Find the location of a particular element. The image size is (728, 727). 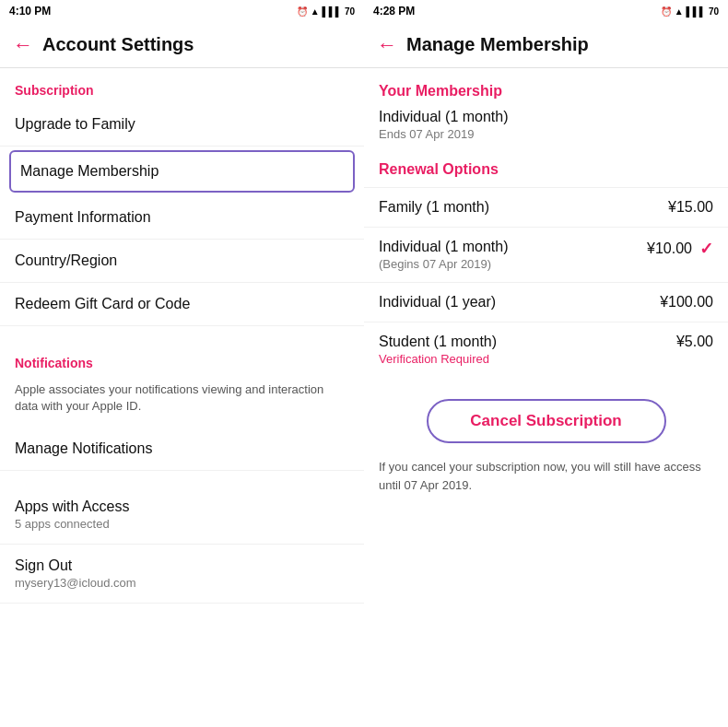

menu-item-manage-notifications: Manage Notifications is located at coordinates (182, 450).